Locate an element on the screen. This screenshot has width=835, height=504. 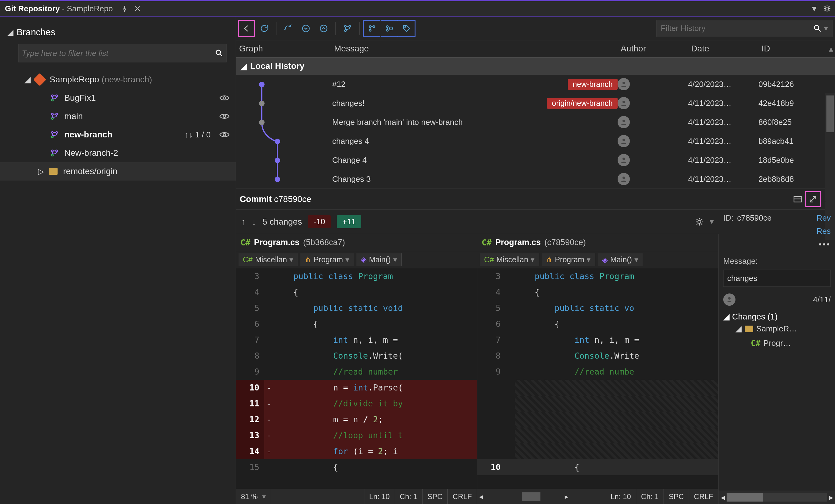
pull-button is located at coordinates (306, 28).